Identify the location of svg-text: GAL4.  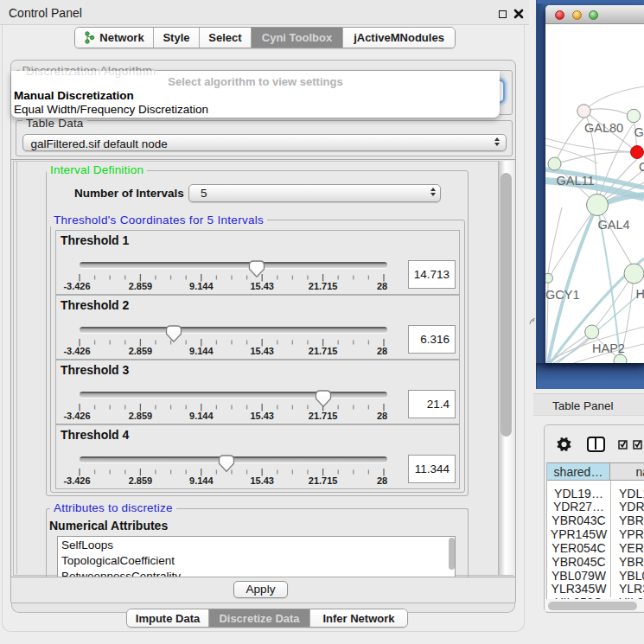
(614, 225).